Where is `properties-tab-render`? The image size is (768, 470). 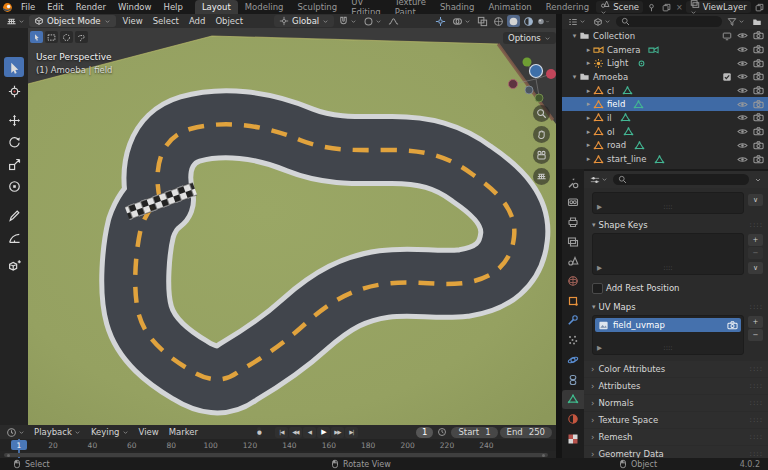 properties-tab-render is located at coordinates (573, 202).